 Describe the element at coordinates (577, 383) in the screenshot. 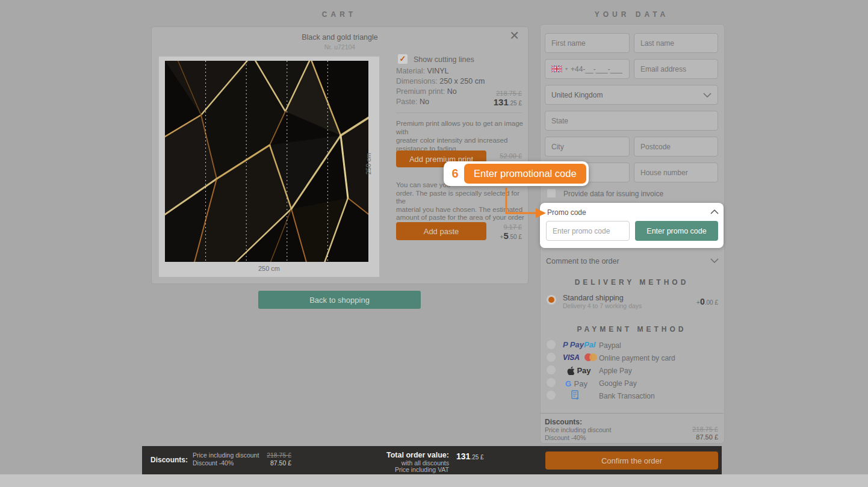

I see `google-pay-logo: G Pay` at that location.